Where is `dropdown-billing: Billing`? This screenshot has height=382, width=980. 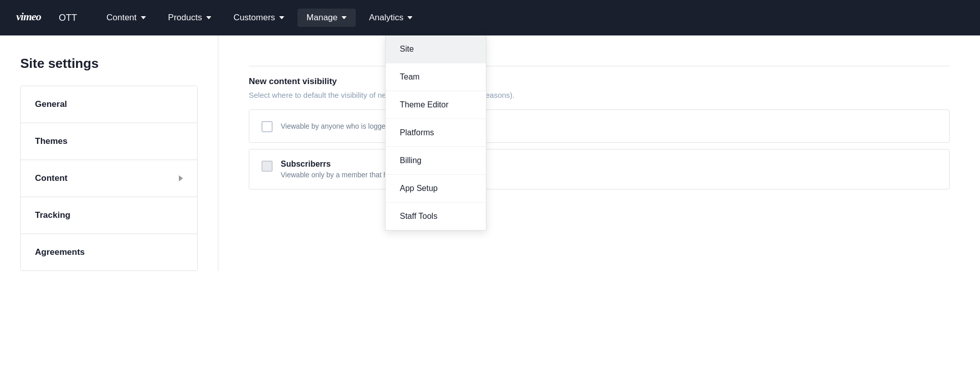 dropdown-billing: Billing is located at coordinates (436, 161).